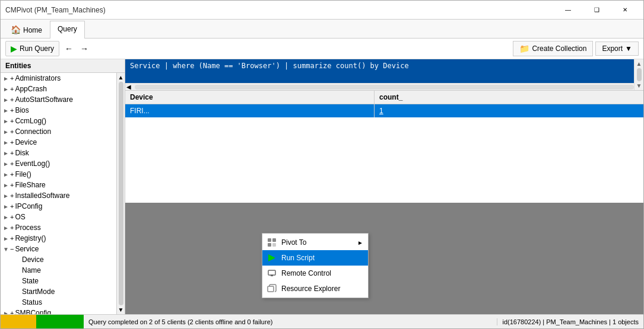  What do you see at coordinates (14, 49) in the screenshot?
I see `run-icon: ▶` at bounding box center [14, 49].